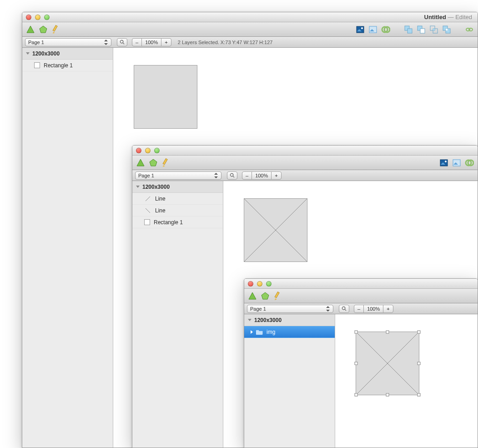 This screenshot has height=448, width=478. Describe the element at coordinates (407, 381) in the screenshot. I see `canvas` at that location.